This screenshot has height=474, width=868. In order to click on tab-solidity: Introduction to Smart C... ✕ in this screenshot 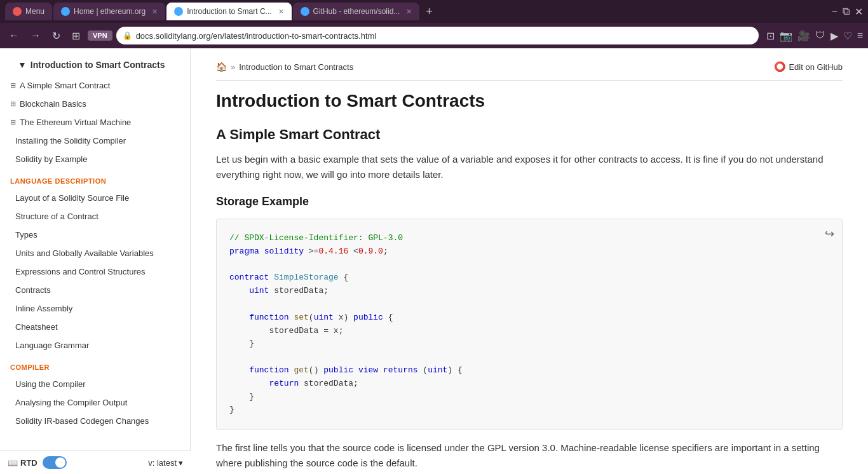, I will do `click(229, 11)`.